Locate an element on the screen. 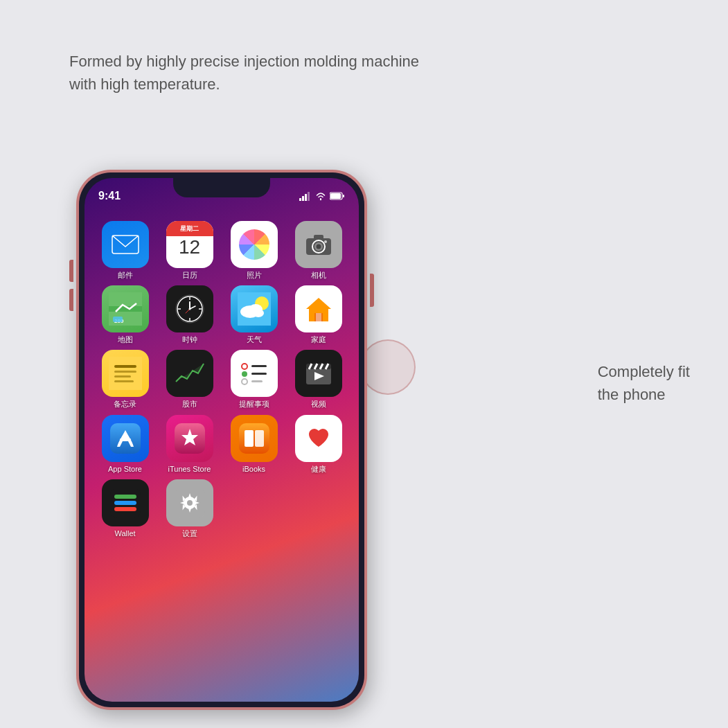 This screenshot has width=728, height=728. camera-label: 相机 is located at coordinates (319, 276).